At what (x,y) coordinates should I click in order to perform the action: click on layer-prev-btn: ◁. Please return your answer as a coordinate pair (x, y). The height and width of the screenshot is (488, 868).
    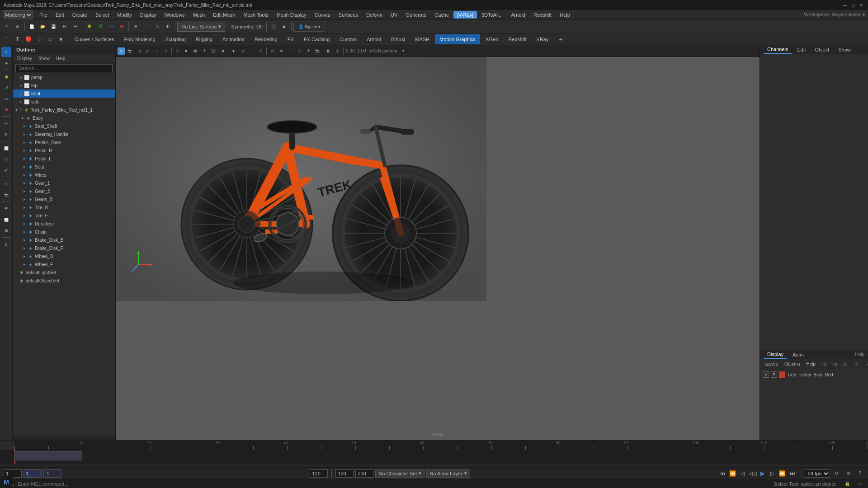
    Looking at the image, I should click on (824, 364).